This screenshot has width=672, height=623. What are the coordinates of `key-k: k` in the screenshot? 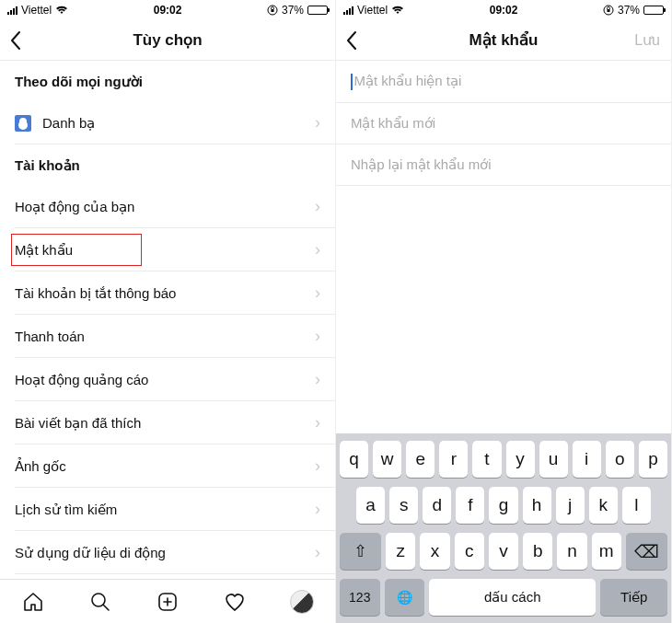 It's located at (604, 505).